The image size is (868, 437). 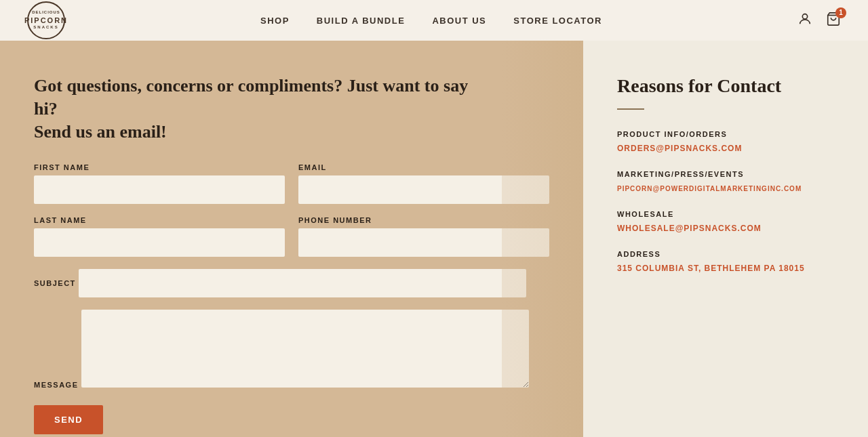 What do you see at coordinates (709, 188) in the screenshot?
I see `reason-email-marketing: PIPCORN@POWERDIGITALMARKETINGINC.COM` at bounding box center [709, 188].